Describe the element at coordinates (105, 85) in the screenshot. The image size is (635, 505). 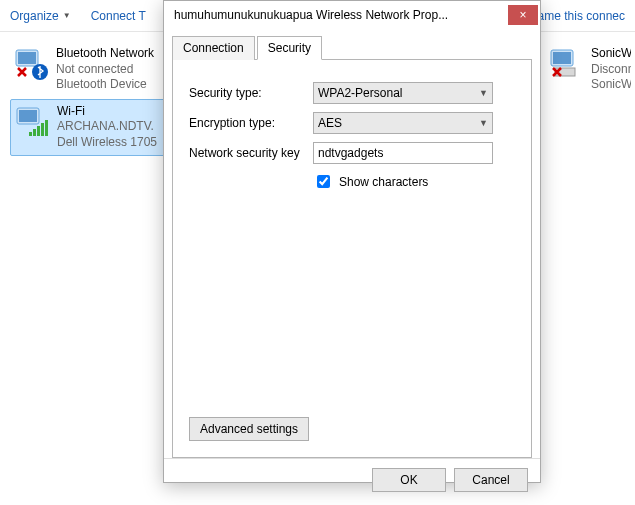
I see `connection-device: Bluetooth Device` at that location.